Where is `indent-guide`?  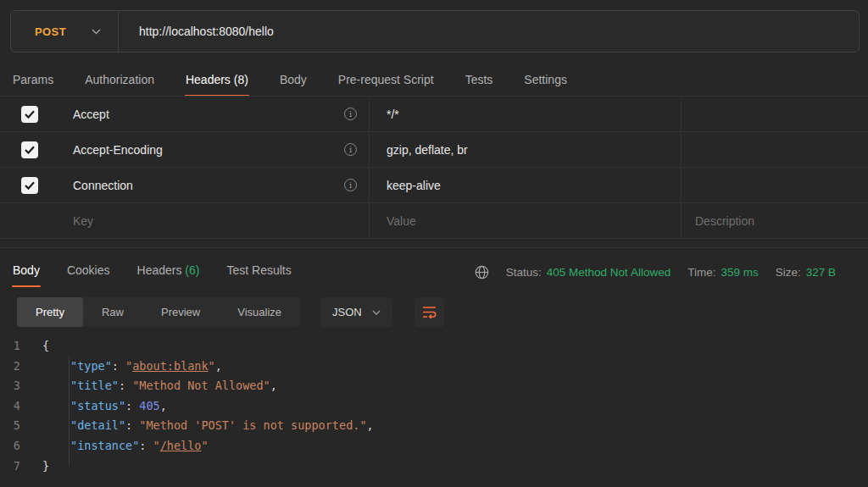
indent-guide is located at coordinates (70, 411).